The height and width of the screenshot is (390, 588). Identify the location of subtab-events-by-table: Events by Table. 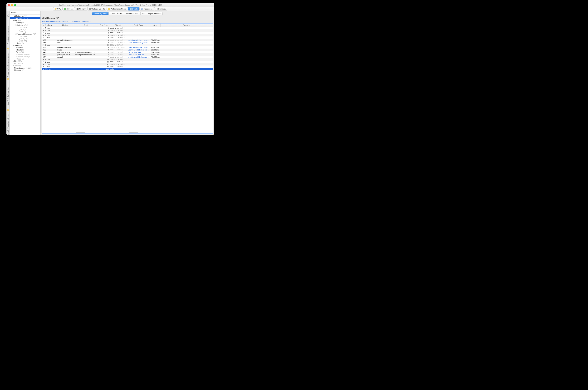
(100, 14).